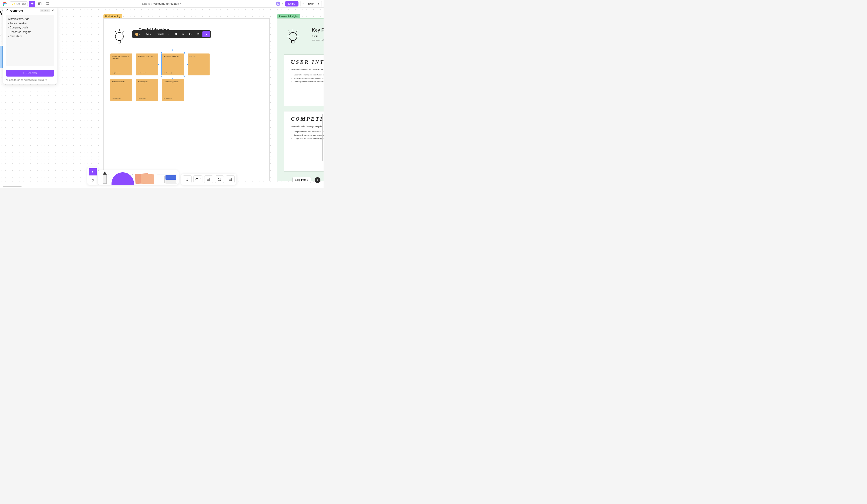 Image resolution: width=867 pixels, height=504 pixels. I want to click on pencil-tool-slot: ⌃, so click(105, 177).